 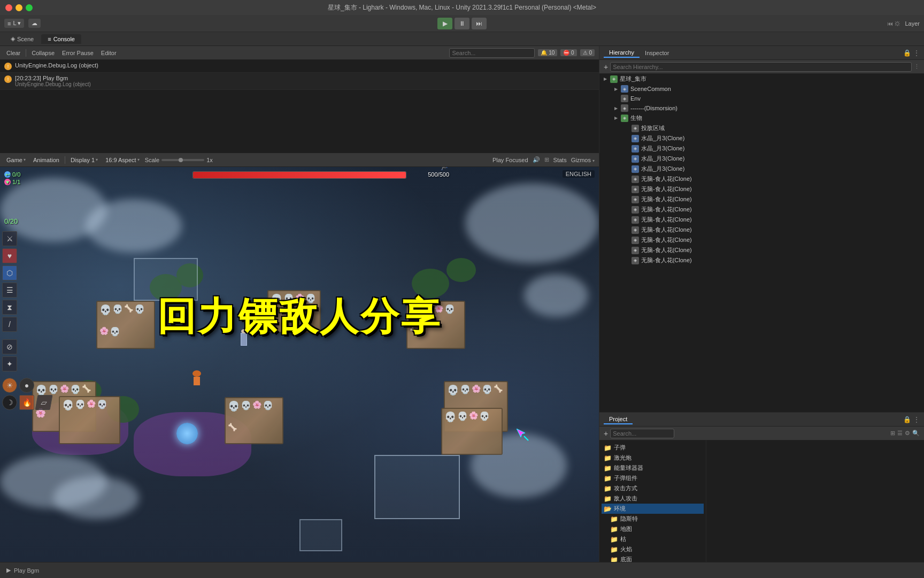 What do you see at coordinates (761, 240) in the screenshot?
I see `hier-item-flower7: ◈ 无脑-食人花(Clone)` at bounding box center [761, 240].